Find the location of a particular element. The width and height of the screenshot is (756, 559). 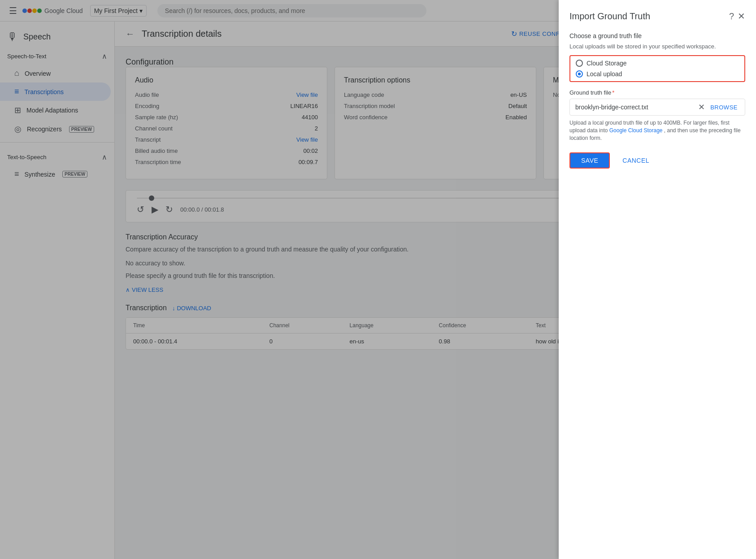

file-hint: Upload a local ground truth file of up t… is located at coordinates (657, 130).